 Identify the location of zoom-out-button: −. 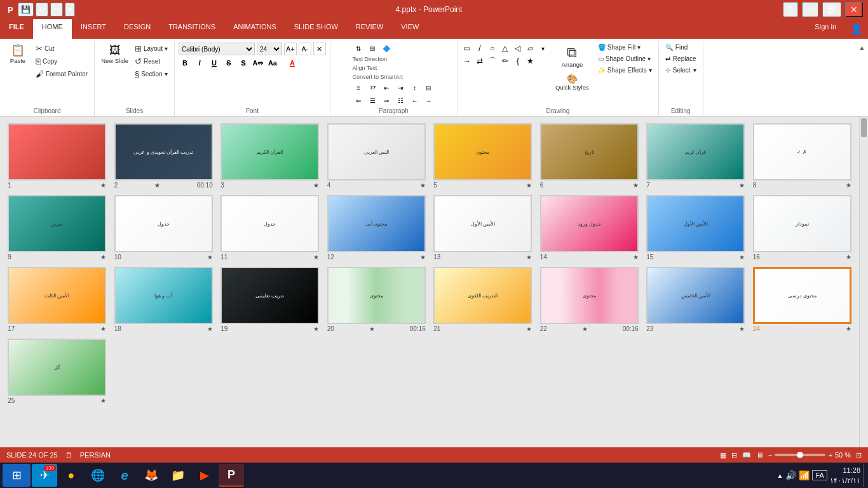
(770, 455).